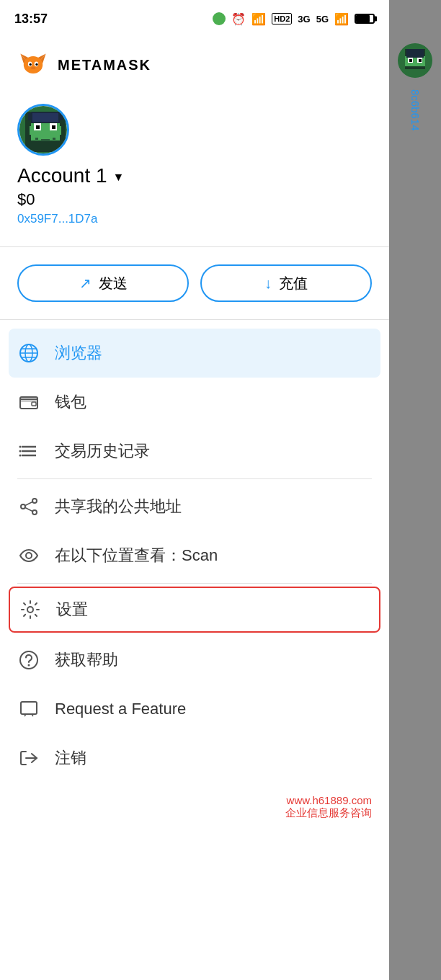  What do you see at coordinates (239, 19) in the screenshot?
I see `alarm-icon: ⏰` at bounding box center [239, 19].